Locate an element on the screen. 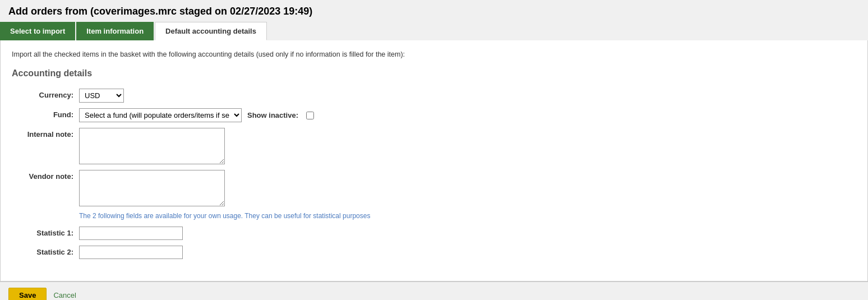 The image size is (868, 300). fund-field: Select a fund (will populate orders/item… is located at coordinates (242, 116).